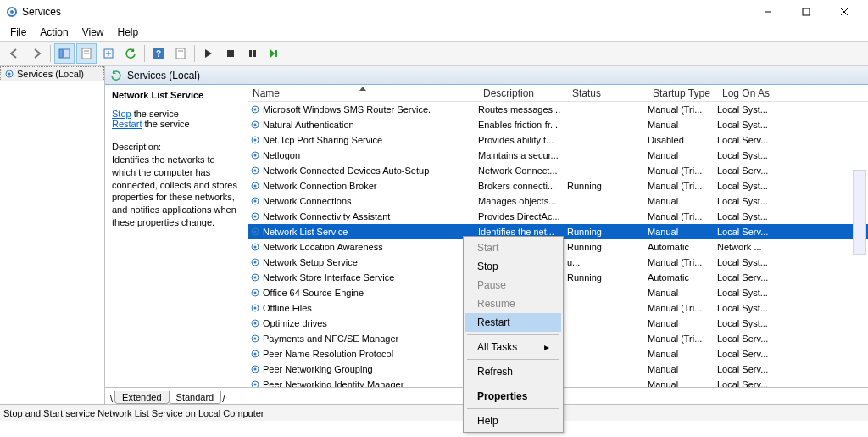 This screenshot has height=437, width=868. I want to click on stop-link: Stop, so click(122, 114).